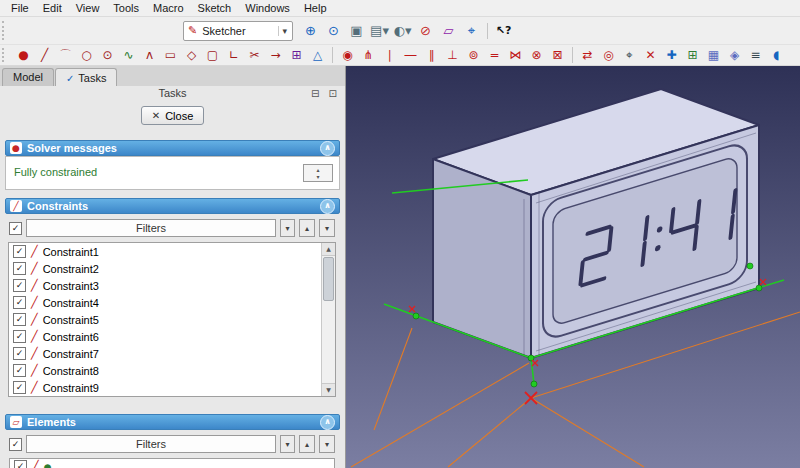 This screenshot has height=468, width=800. What do you see at coordinates (334, 94) in the screenshot?
I see `float-panel-icon: ⊡` at bounding box center [334, 94].